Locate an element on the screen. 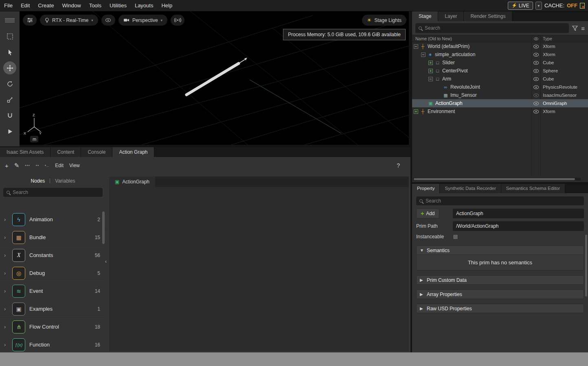 The image size is (588, 366). scrollbar-thumb is located at coordinates (494, 179).